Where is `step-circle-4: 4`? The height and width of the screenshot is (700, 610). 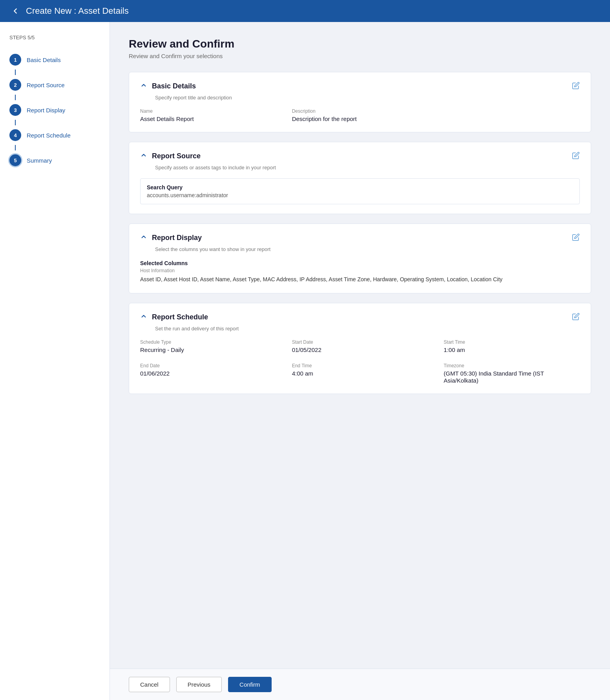 step-circle-4: 4 is located at coordinates (15, 135).